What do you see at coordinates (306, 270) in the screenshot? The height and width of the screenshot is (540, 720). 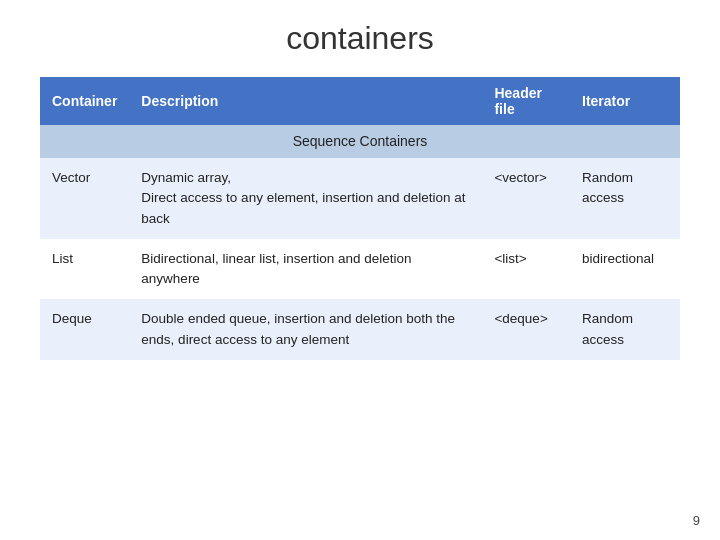 I see `cell-desc-list: Bidirectional, linear list, insertion an…` at bounding box center [306, 270].